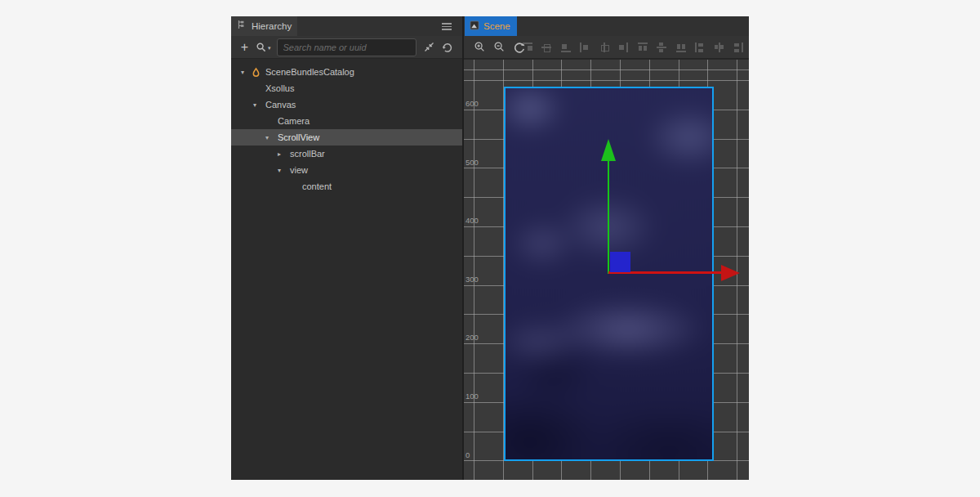  I want to click on align-hcenter-icon, so click(604, 47).